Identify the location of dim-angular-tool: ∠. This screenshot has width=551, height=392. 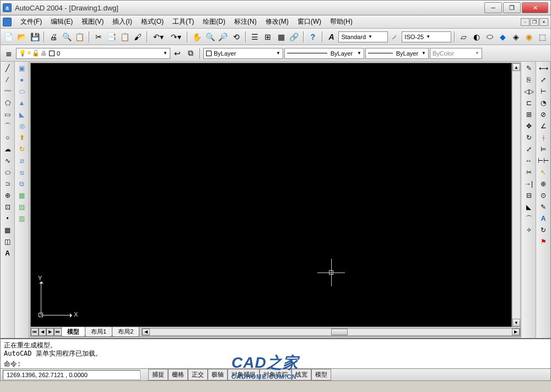
(543, 126).